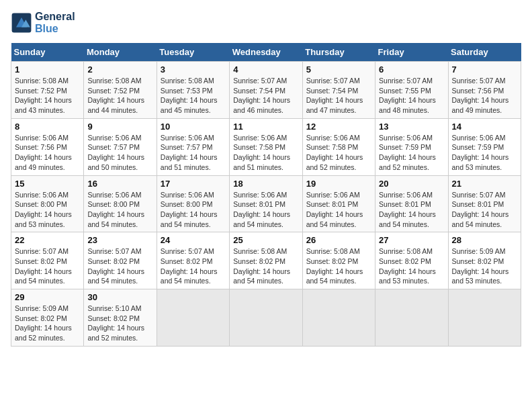 The image size is (532, 411). I want to click on logo: General Blue, so click(43, 23).